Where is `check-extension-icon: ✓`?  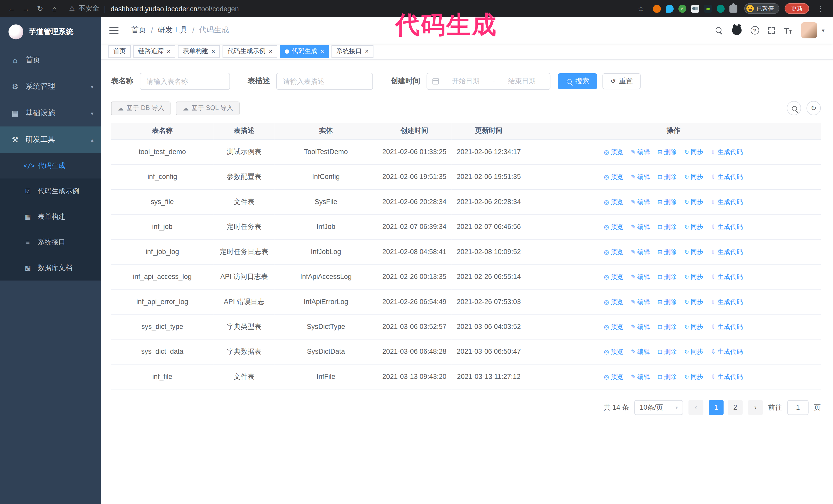
check-extension-icon: ✓ is located at coordinates (682, 9).